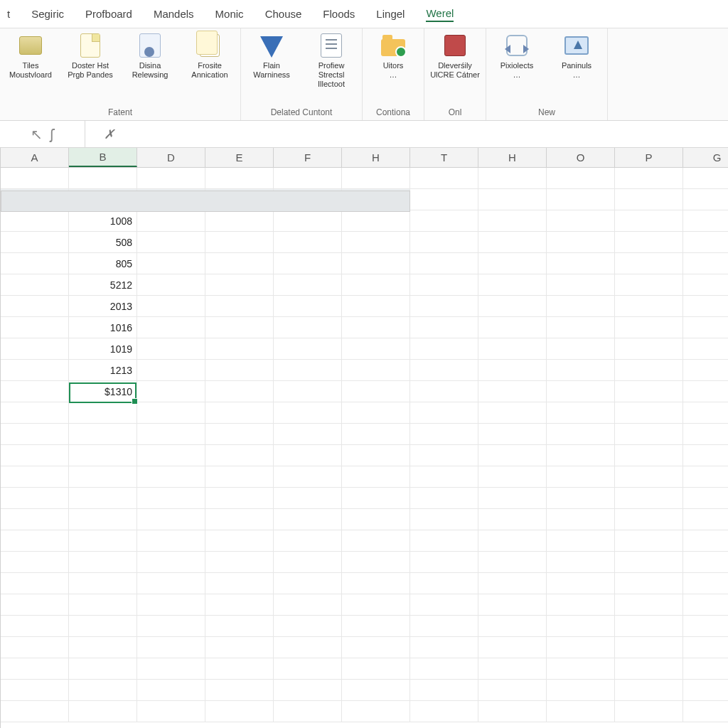 Image resolution: width=728 pixels, height=728 pixels. What do you see at coordinates (109, 134) in the screenshot?
I see `fx-cancel-icon: ✗` at bounding box center [109, 134].